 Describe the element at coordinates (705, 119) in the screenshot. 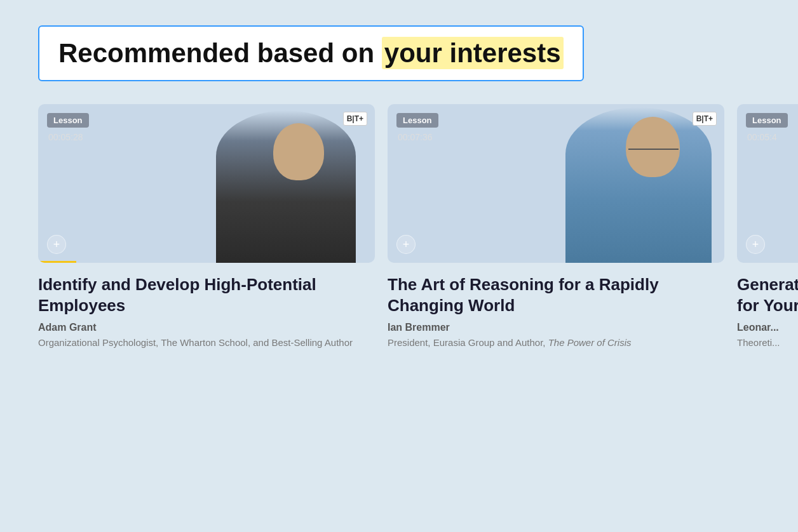

I see `card-2-logo: B|T+` at that location.